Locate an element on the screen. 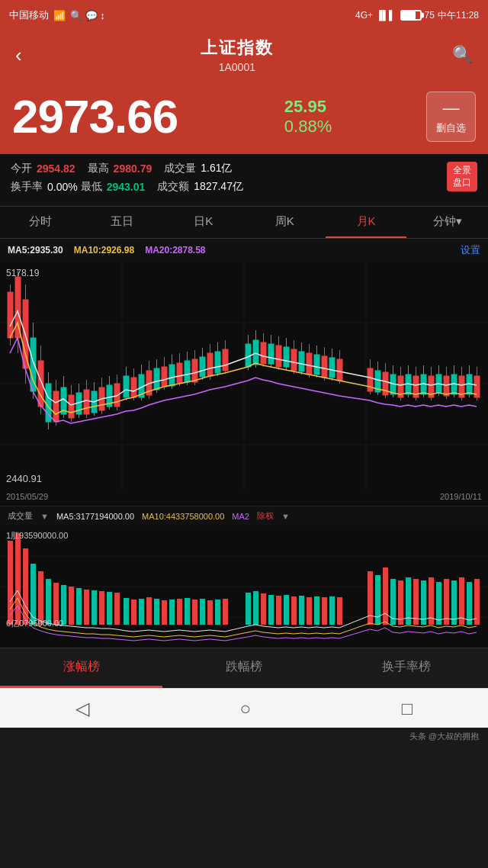 The height and width of the screenshot is (868, 488). watermark-area: 头条 @大叔的拥抱 is located at coordinates (244, 737).